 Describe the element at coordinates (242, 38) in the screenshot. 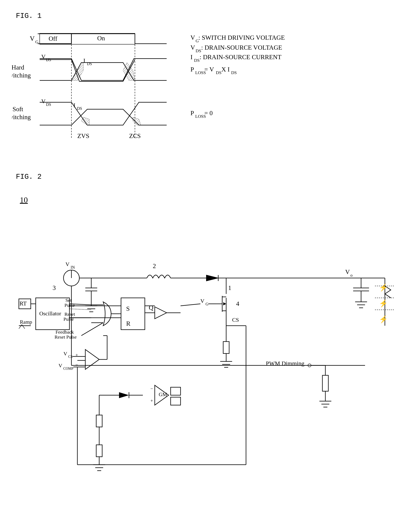

I see `svg-text:: SWITCH DRIVING VOLTAGE: : SWITCH DRIVING VOLTAGE` at that location.